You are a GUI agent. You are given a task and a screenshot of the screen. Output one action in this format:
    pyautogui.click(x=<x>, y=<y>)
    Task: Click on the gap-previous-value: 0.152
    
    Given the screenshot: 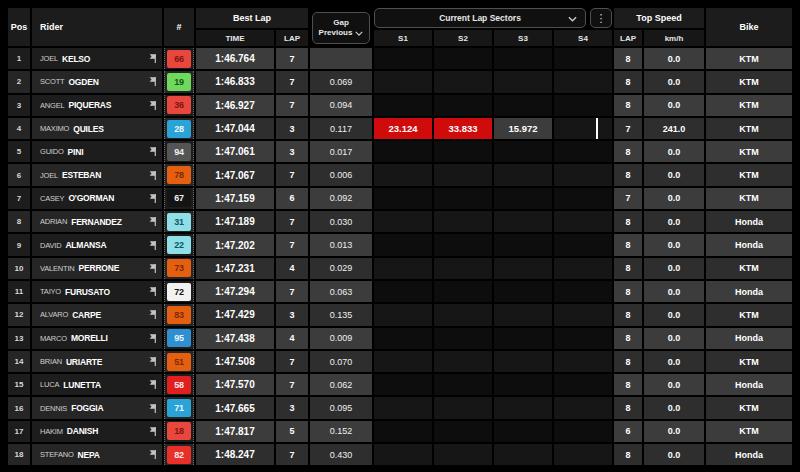 What is the action you would take?
    pyautogui.click(x=341, y=432)
    